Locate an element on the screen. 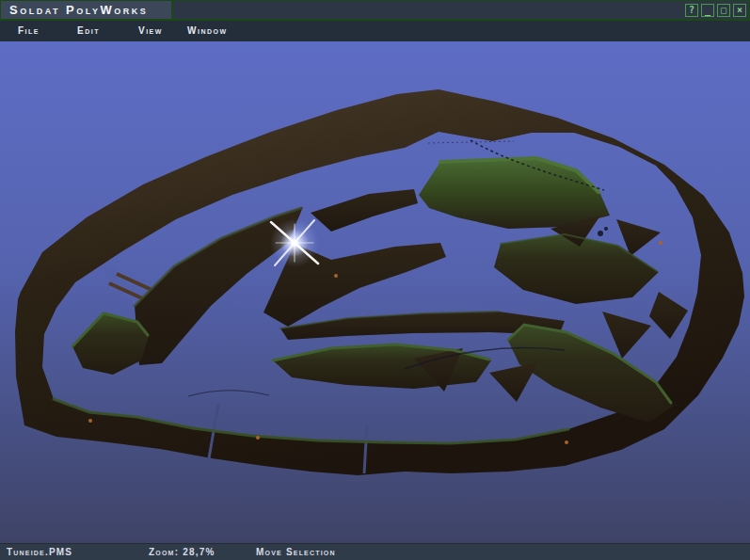 The width and height of the screenshot is (750, 560). menu-edit: Edit is located at coordinates (88, 31).